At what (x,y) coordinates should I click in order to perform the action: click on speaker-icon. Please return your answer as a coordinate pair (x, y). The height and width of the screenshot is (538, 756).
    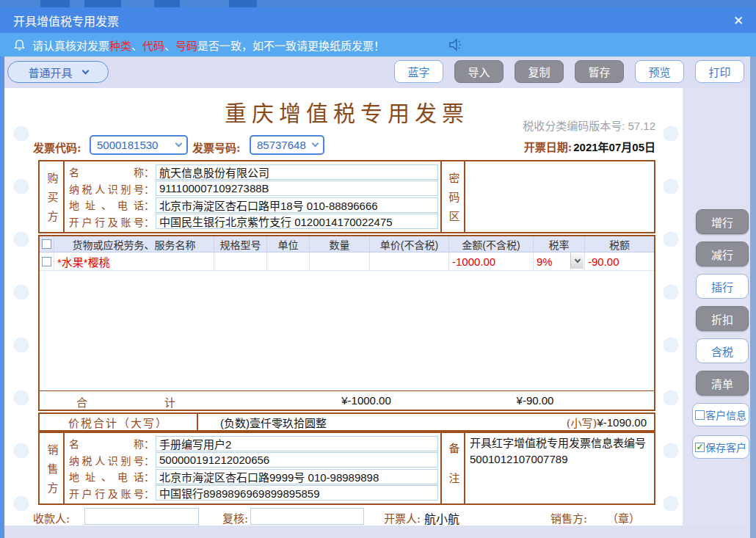
    Looking at the image, I should click on (456, 45).